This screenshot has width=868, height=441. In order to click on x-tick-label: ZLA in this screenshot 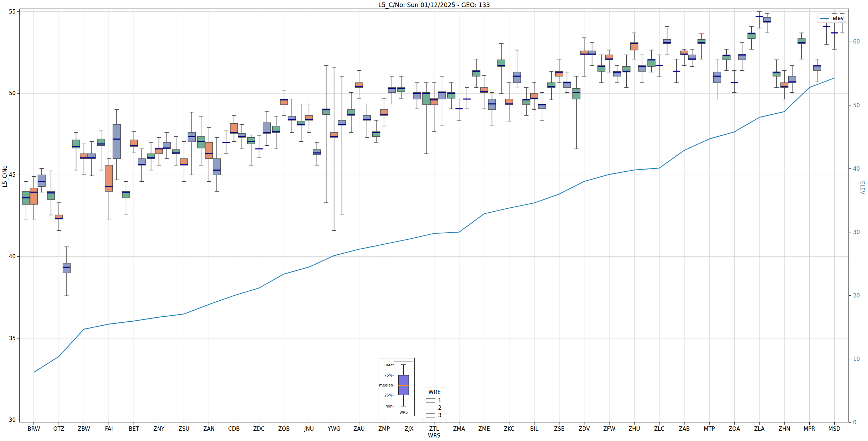, I will do `click(759, 429)`.